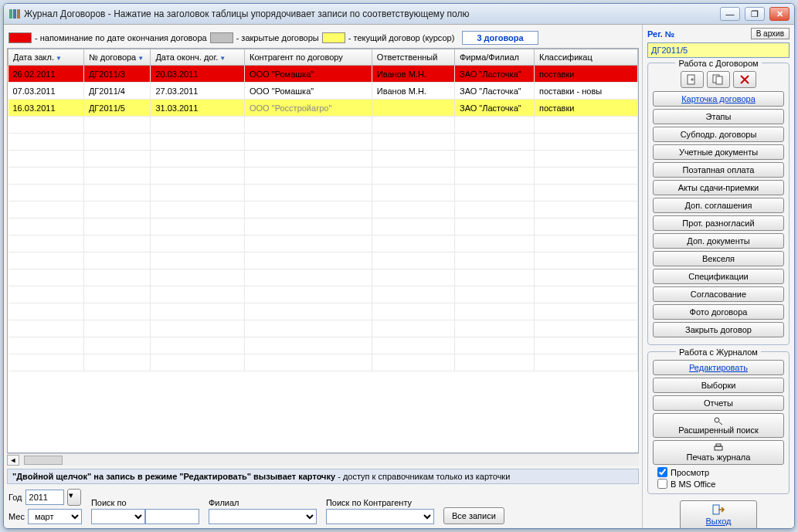 Image resolution: width=798 pixels, height=532 pixels. What do you see at coordinates (494, 57) in the screenshot?
I see `column-header: Фирма/Филиал` at bounding box center [494, 57].